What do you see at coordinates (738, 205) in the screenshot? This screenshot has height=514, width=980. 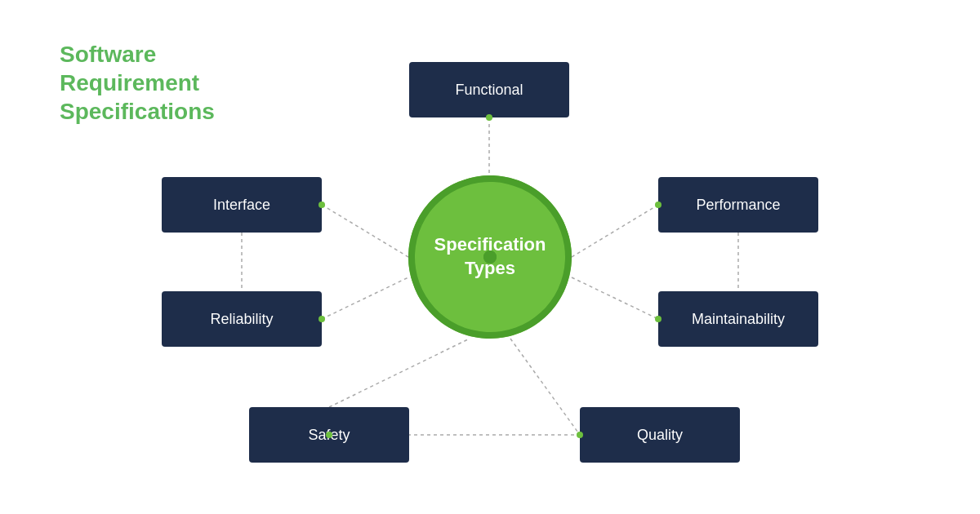 I see `node-performance: Performance` at bounding box center [738, 205].